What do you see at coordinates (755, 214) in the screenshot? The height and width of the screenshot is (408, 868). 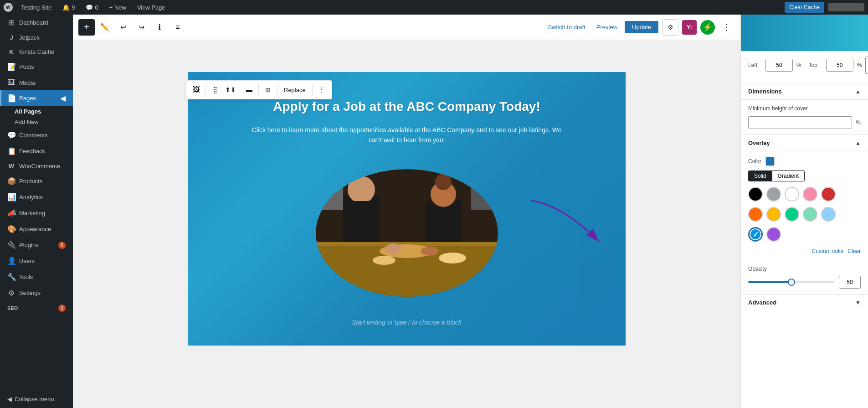 I see `color-swatch-orange` at bounding box center [755, 214].